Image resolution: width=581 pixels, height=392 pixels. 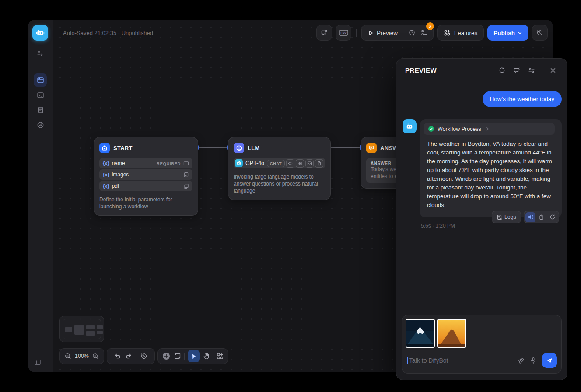 I want to click on chevron-down-icon, so click(x=520, y=33).